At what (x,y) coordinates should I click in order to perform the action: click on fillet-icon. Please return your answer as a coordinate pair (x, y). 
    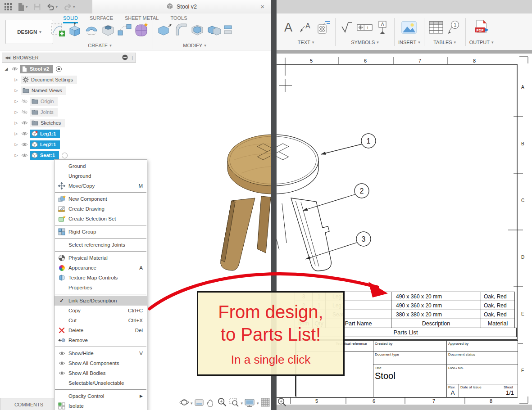
    Looking at the image, I should click on (181, 31).